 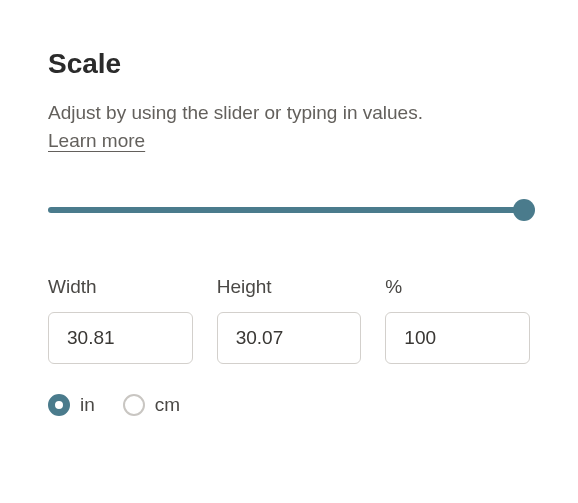 What do you see at coordinates (289, 113) in the screenshot?
I see `scale-description: Adjust by using the slider or typing in …` at bounding box center [289, 113].